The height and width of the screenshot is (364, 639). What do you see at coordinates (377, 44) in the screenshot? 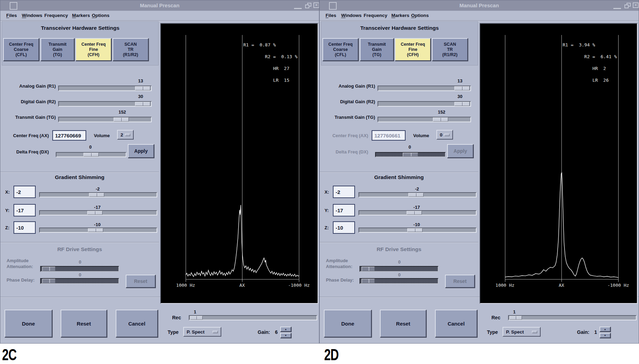
I see `btn-line: Transmit` at bounding box center [377, 44].